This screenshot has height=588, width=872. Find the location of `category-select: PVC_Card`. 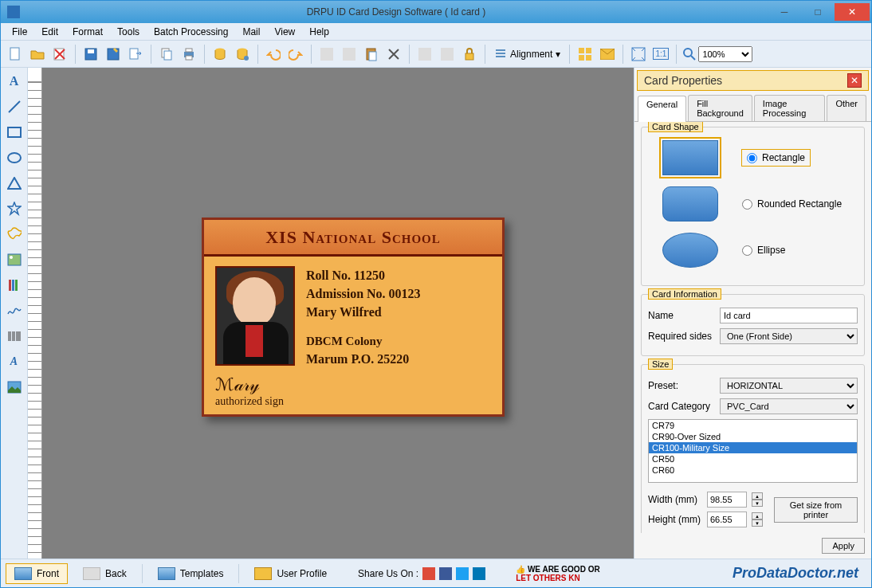

category-select: PVC_Card is located at coordinates (789, 406).